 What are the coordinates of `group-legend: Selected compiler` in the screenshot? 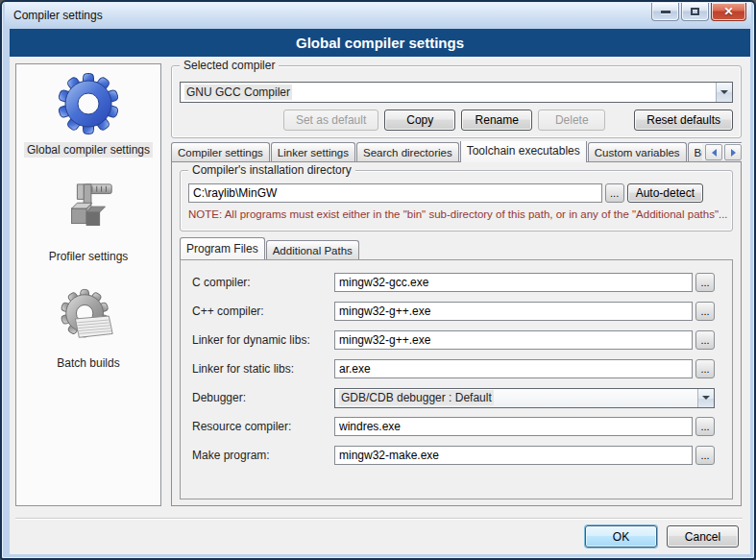 It's located at (229, 65).